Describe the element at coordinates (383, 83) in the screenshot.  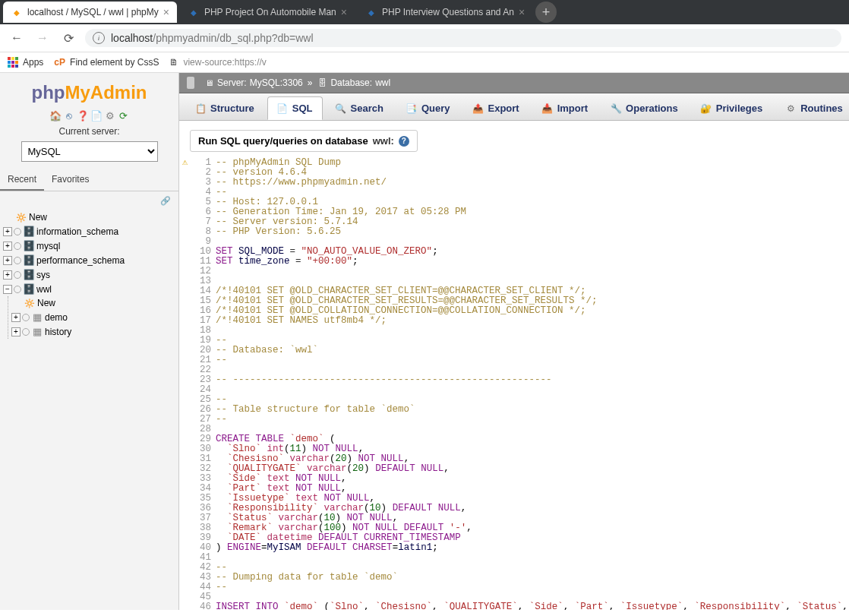
I see `bc-db-link: wwl` at that location.